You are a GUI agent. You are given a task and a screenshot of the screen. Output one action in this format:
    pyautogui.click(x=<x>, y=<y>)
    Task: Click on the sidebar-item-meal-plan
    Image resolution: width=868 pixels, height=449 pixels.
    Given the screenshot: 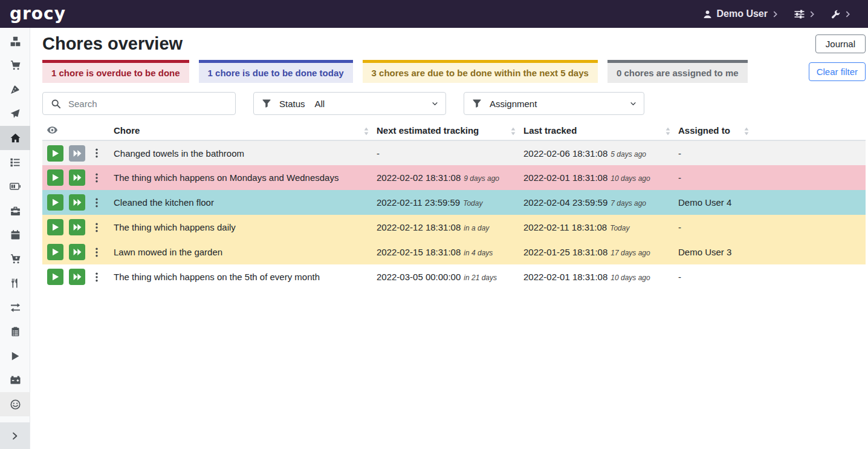 What is the action you would take?
    pyautogui.click(x=15, y=114)
    